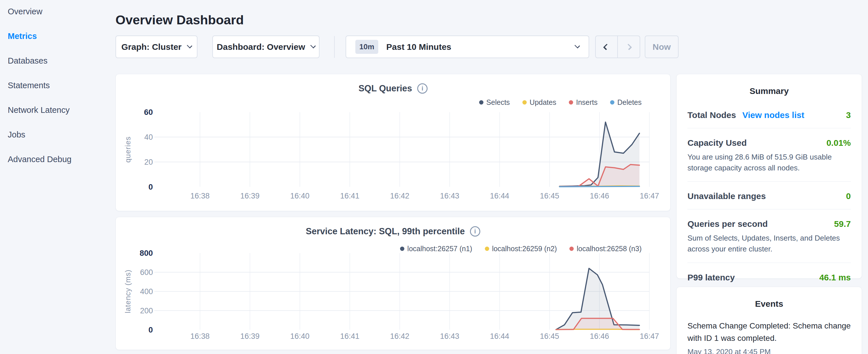 This screenshot has height=354, width=868. Describe the element at coordinates (769, 277) in the screenshot. I see `summary-row-p99: P99 latency 46.1 ms` at that location.